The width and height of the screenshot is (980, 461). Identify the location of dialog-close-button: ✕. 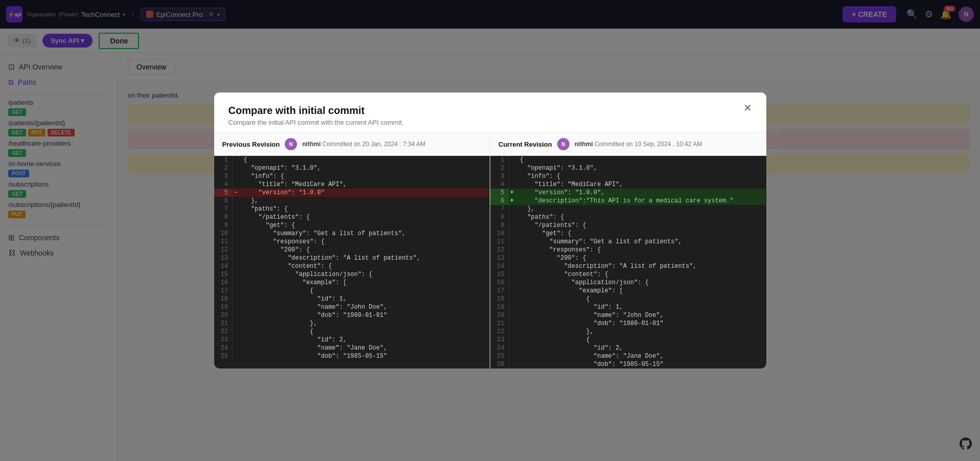
(747, 108).